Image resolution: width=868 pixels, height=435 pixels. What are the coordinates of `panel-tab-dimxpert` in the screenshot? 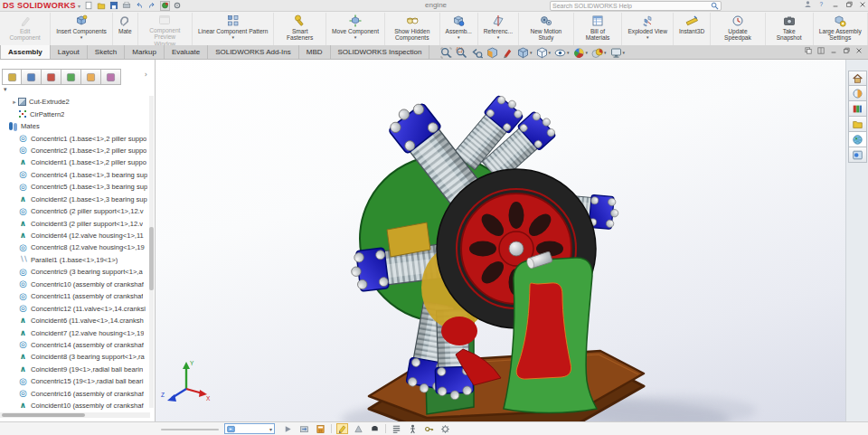 It's located at (71, 77).